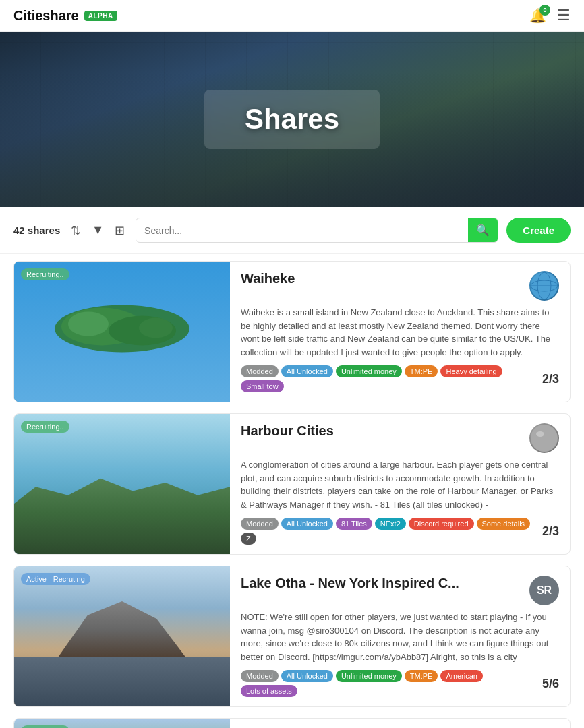  What do you see at coordinates (36, 231) in the screenshot?
I see `shares-count: 42 shares` at bounding box center [36, 231].